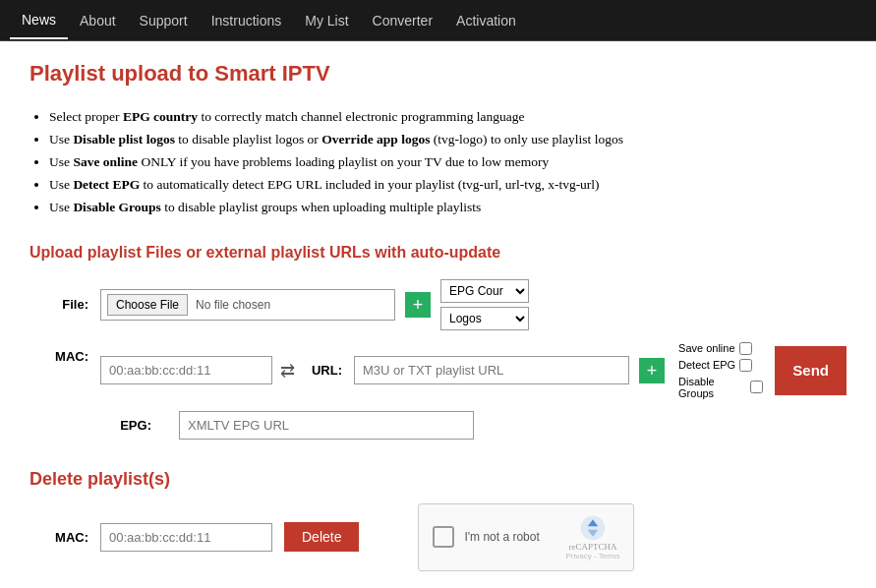  Describe the element at coordinates (592, 547) in the screenshot. I see `recaptcha-brand-text: reCAPTCHA` at that location.